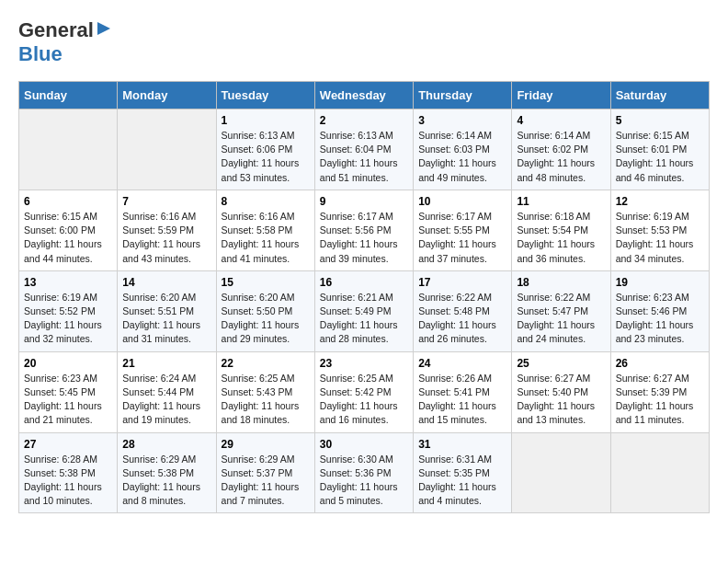  I want to click on day-number: 6, so click(68, 201).